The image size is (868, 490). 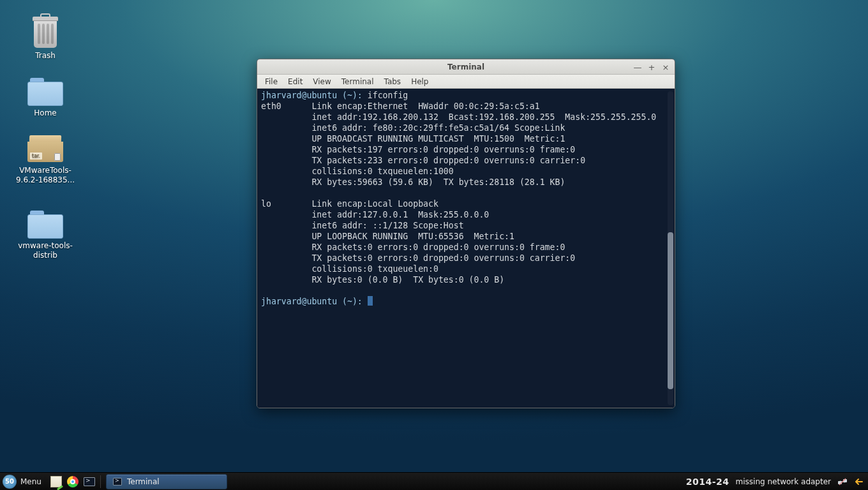 I want to click on desktop-icon-label: vmware-tools-distrib, so click(x=45, y=251).